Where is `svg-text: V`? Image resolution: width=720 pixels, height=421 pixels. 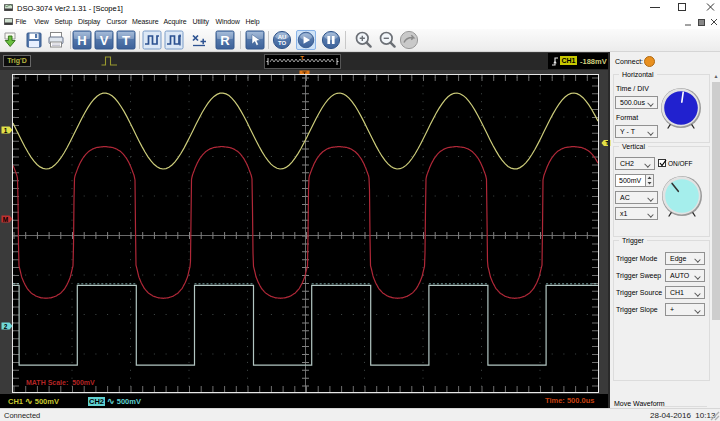
svg-text: V is located at coordinates (104, 40).